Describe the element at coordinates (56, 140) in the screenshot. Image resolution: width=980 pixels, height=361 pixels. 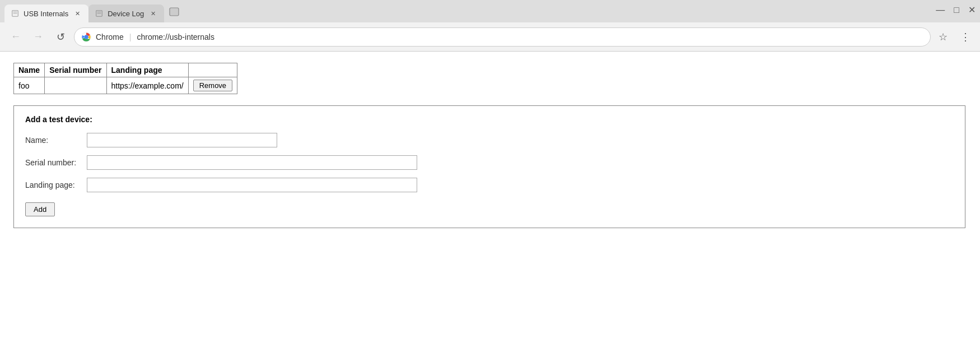
I see `name-label: Name:` at that location.